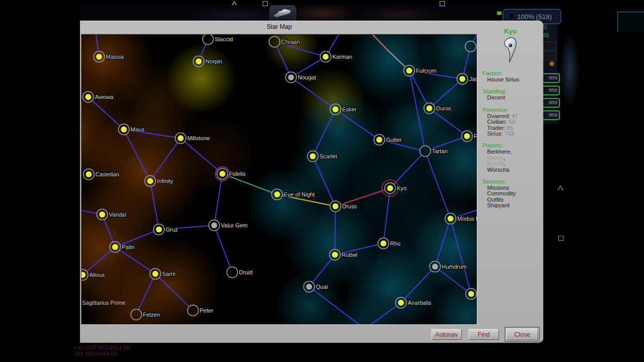 Image resolution: width=644 pixels, height=362 pixels. What do you see at coordinates (336, 57) in the screenshot?
I see `map-system-karman: Karman` at bounding box center [336, 57].